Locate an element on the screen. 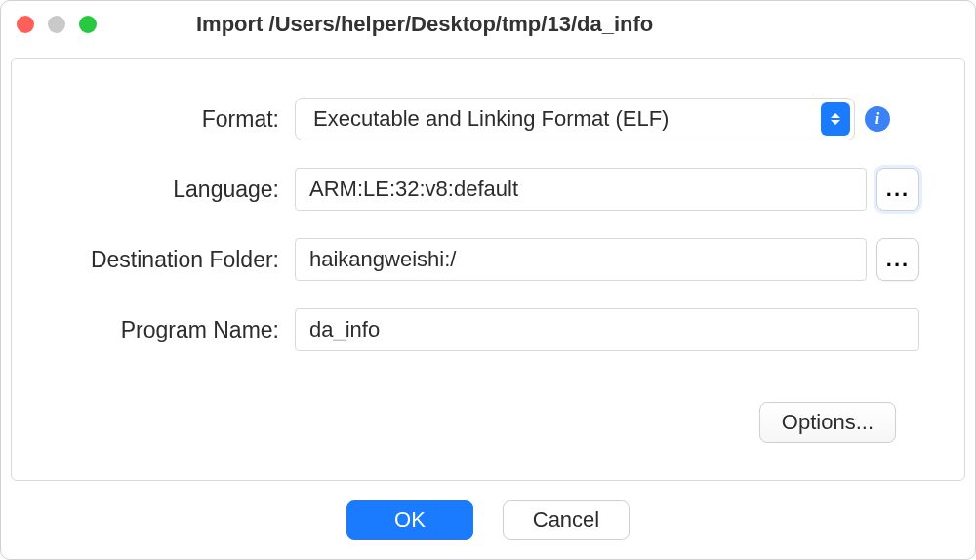 The image size is (976, 560). info-icon: i is located at coordinates (877, 119).